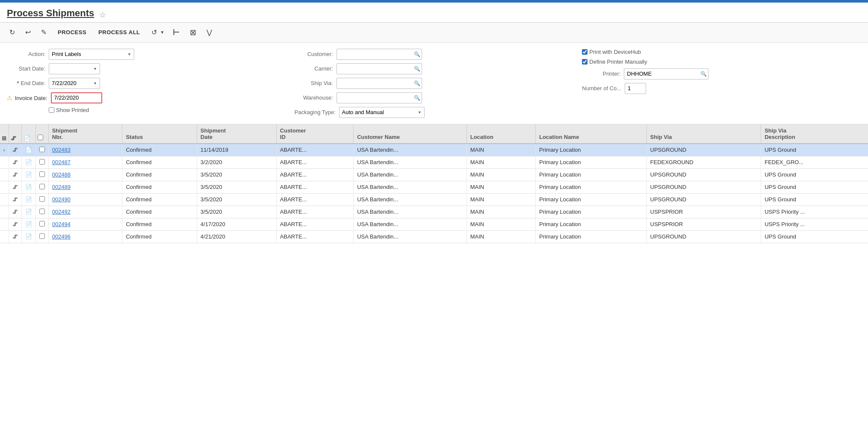  Describe the element at coordinates (42, 134) in the screenshot. I see `th-checkbox` at that location.